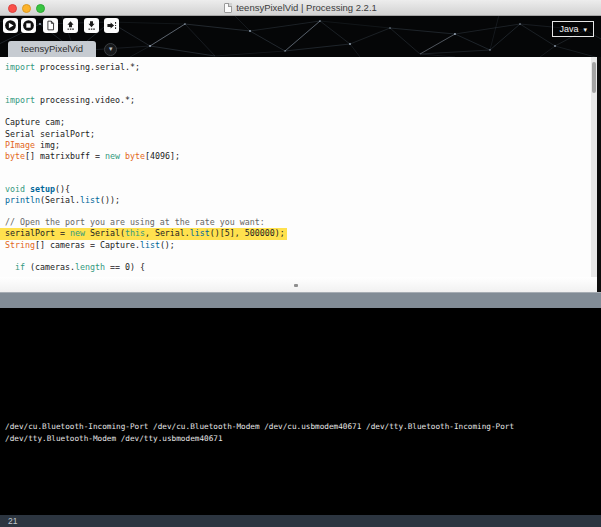  What do you see at coordinates (260, 427) in the screenshot?
I see `console-line: /dev/cu.Bluetooth-Incoming-Port /dev/cu.…` at bounding box center [260, 427].